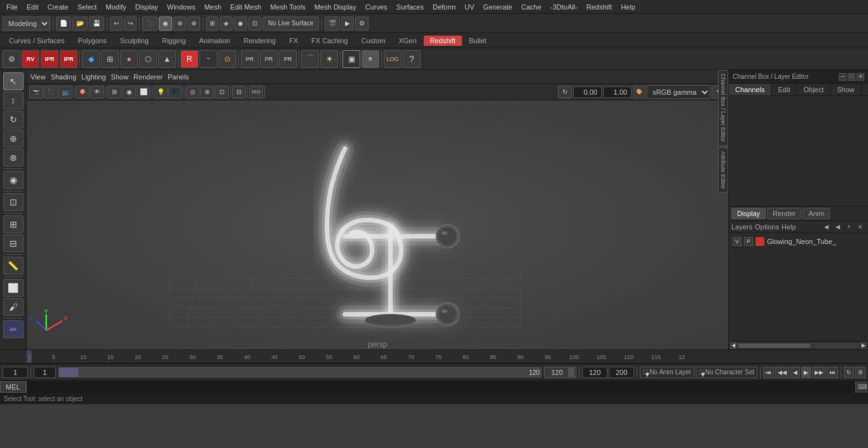 The image size is (868, 448). I want to click on ch-tab-show: Show, so click(846, 90).